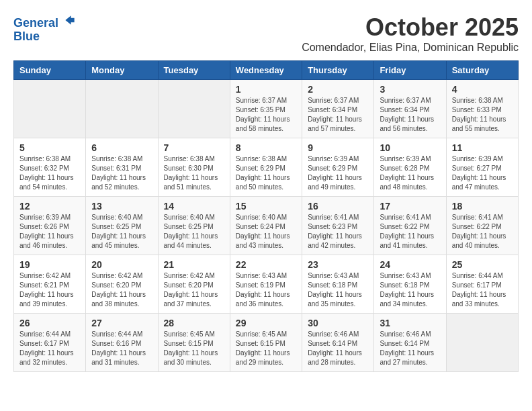 The width and height of the screenshot is (532, 411). I want to click on location-subtitle: Comendador, Elias Pina, Dominican Republ…, so click(410, 48).